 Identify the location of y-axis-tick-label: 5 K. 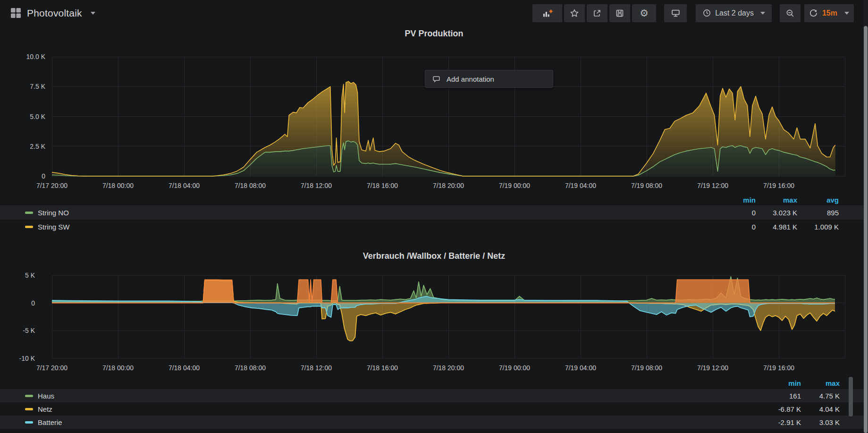
(30, 275).